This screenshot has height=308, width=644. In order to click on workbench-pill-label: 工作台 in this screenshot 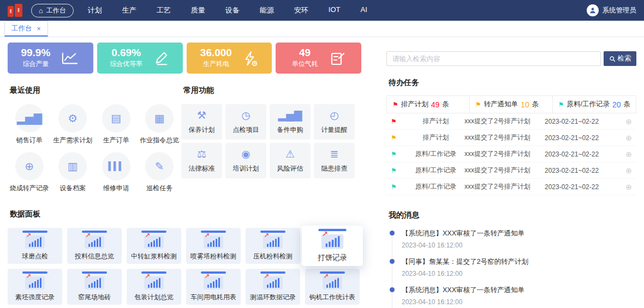, I will do `click(56, 11)`.